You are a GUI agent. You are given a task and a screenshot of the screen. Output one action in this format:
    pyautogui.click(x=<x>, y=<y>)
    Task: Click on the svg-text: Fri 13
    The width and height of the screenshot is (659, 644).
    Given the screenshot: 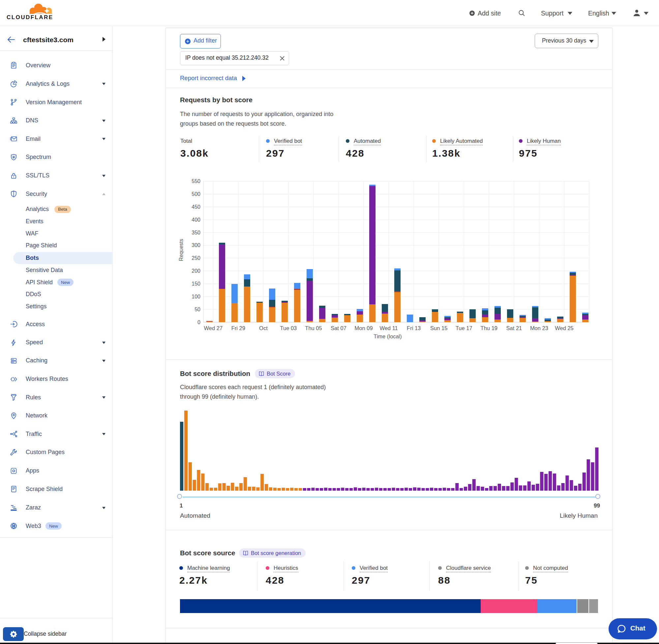 What is the action you would take?
    pyautogui.click(x=414, y=328)
    